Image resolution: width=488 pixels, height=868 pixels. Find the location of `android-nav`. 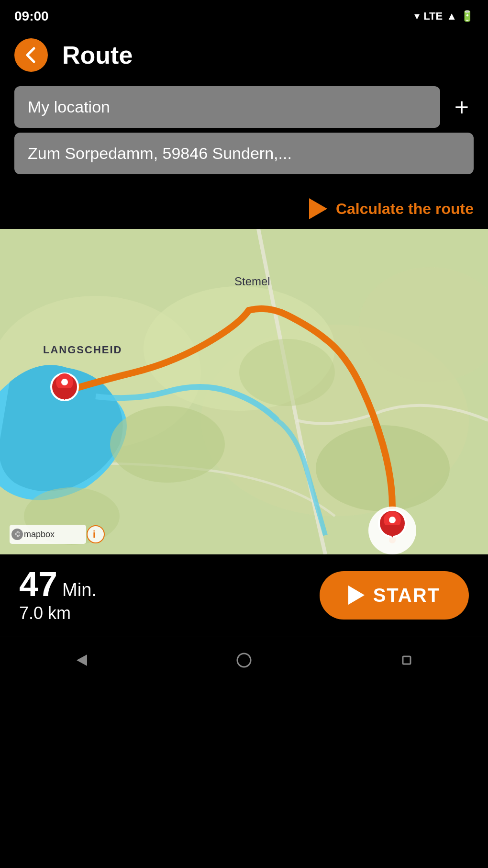

android-nav is located at coordinates (244, 660).